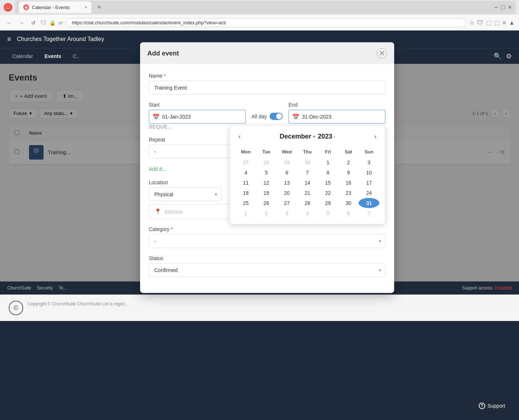  I want to click on calendar-day: 24, so click(369, 193).